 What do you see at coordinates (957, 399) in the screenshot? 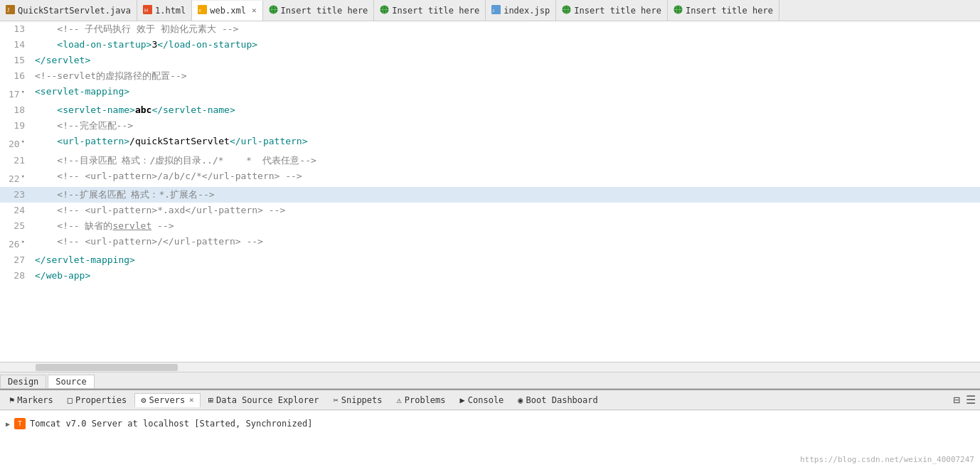
I see `minimize-panel-button: ⊟` at bounding box center [957, 399].